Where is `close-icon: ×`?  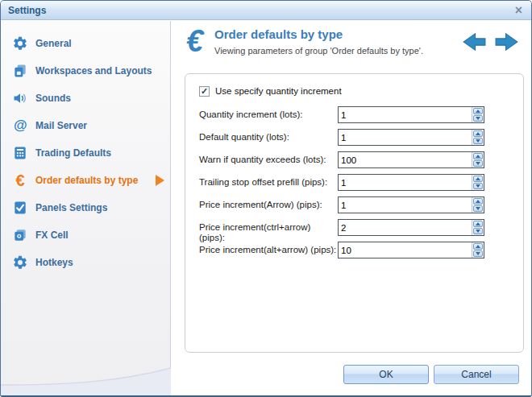 close-icon: × is located at coordinates (519, 10).